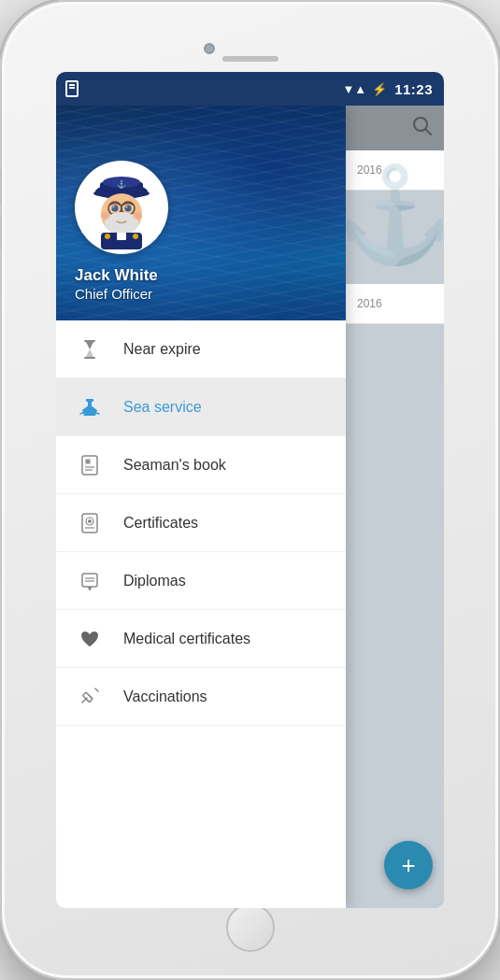 The width and height of the screenshot is (500, 980). I want to click on certificates-label: Certificates, so click(161, 523).